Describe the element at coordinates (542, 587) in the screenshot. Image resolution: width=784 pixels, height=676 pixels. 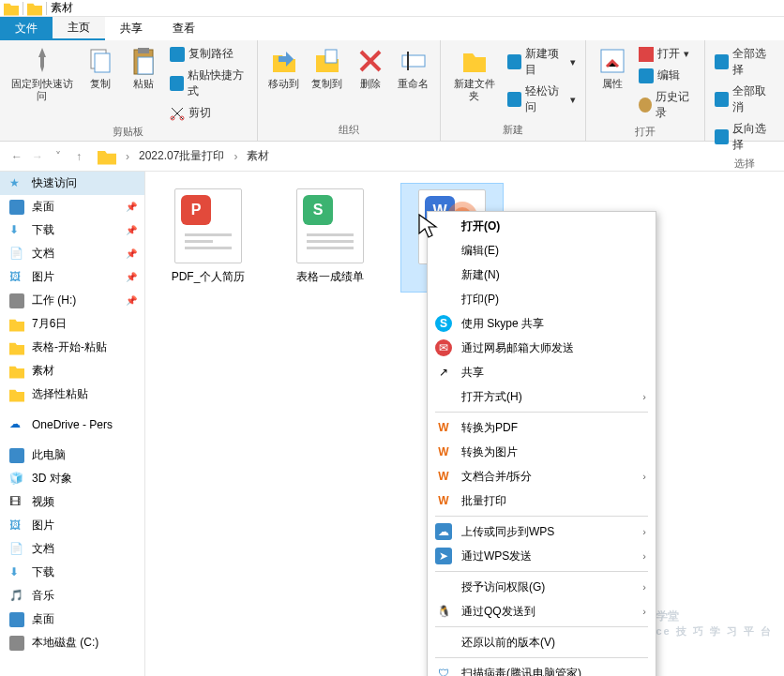
I see `ctx-grant-access: 授予访问权限(G)›` at that location.